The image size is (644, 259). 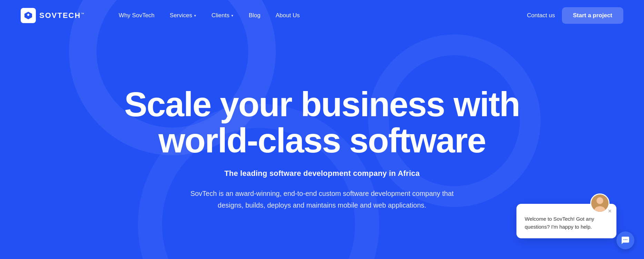 I want to click on clients-chevron-icon: ▾, so click(x=232, y=16).